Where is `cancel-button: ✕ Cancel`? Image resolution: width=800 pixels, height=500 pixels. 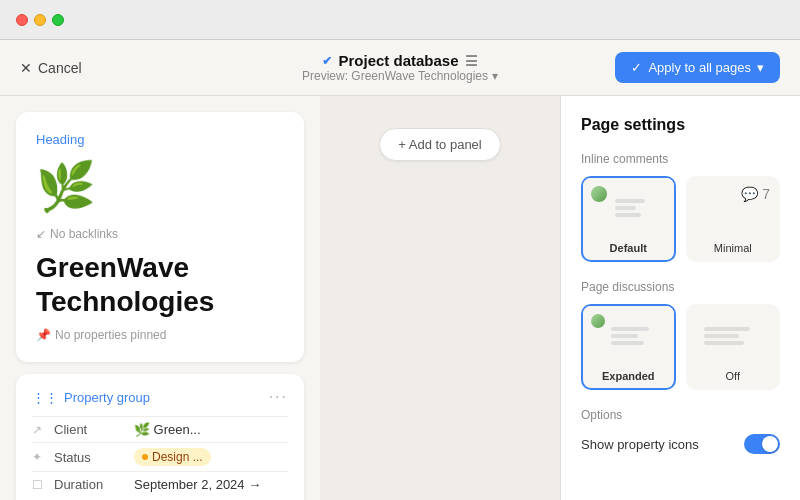
cancel-button: ✕ Cancel is located at coordinates (51, 68).